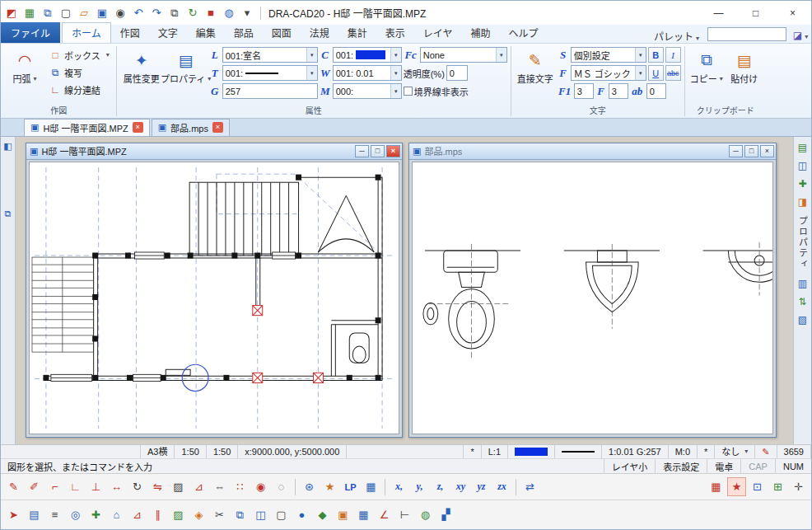 The height and width of the screenshot is (530, 812). What do you see at coordinates (792, 13) in the screenshot?
I see `close-button: ×` at bounding box center [792, 13].